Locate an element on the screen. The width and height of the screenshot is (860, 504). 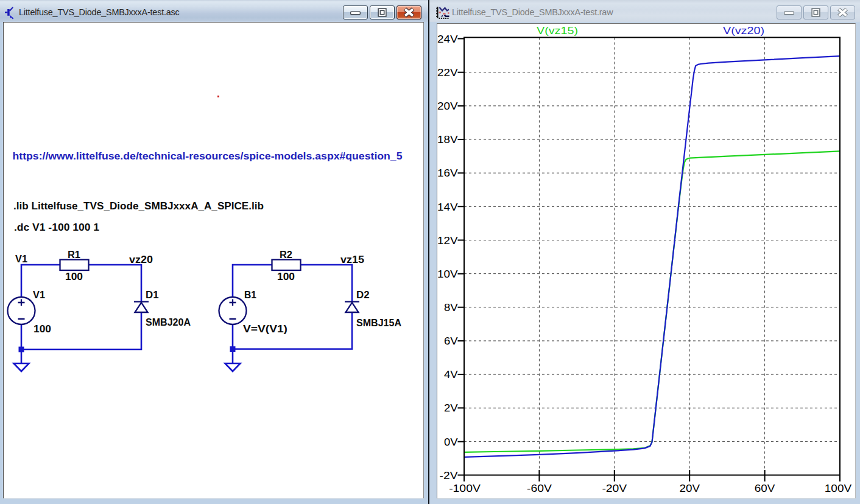
svg-text: vz20 is located at coordinates (141, 259).